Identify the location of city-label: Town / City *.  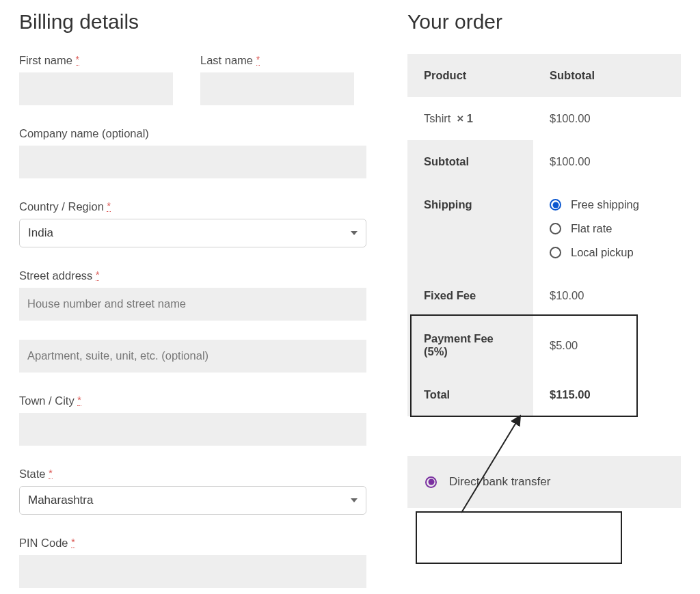
(193, 401).